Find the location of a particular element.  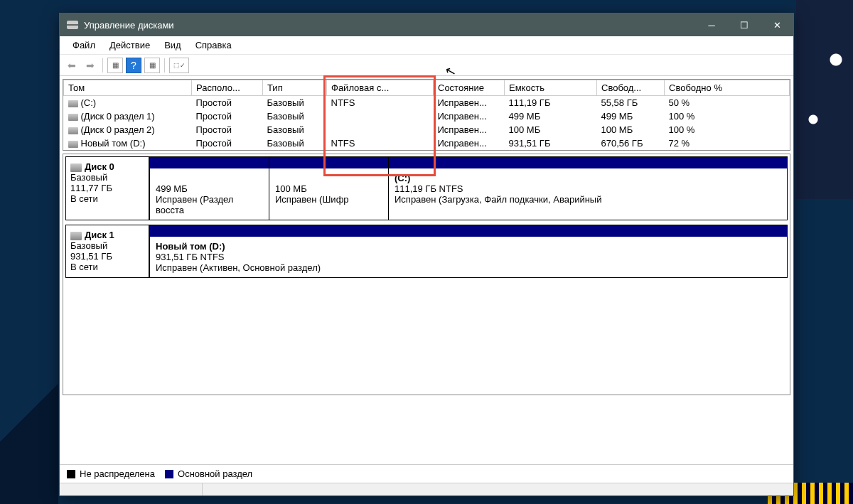

column-header: Свободно % is located at coordinates (727, 88).